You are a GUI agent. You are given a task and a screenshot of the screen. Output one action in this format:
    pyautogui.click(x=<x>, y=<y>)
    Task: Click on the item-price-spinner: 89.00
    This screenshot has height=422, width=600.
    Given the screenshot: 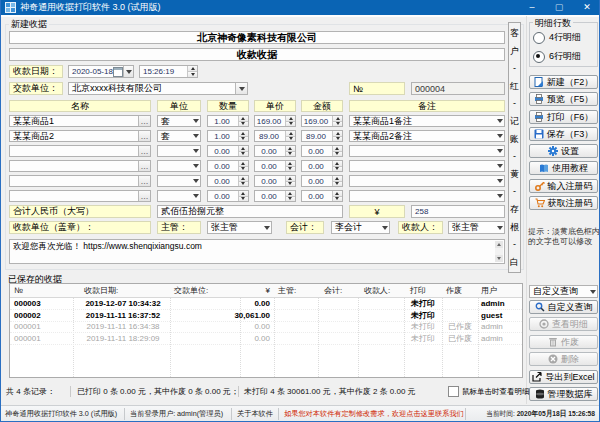 What is the action you would take?
    pyautogui.click(x=275, y=136)
    